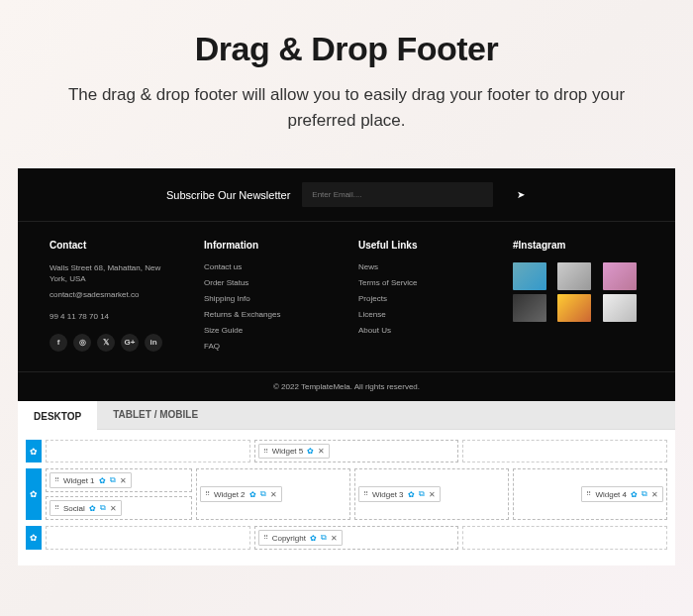  I want to click on social-icons: f ◎ 𝕏 G+ in, so click(115, 343).